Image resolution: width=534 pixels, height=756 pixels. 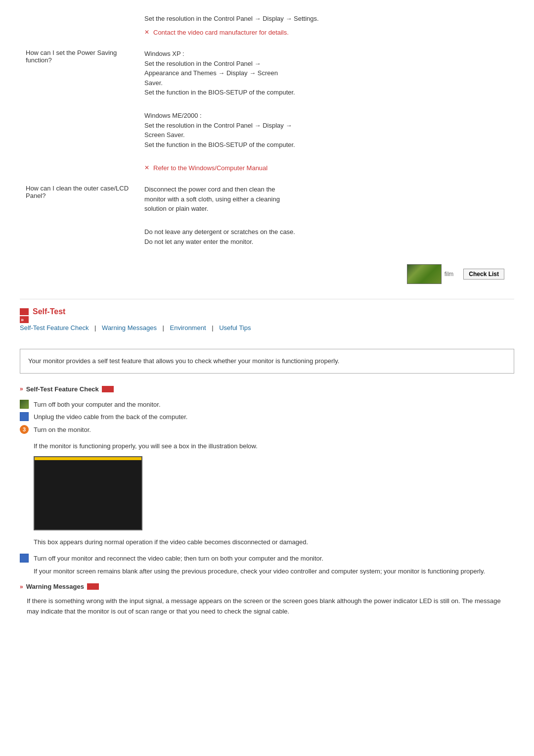 I want to click on step-5-container: Turn off your monitor and reconnect the …, so click(x=267, y=565).